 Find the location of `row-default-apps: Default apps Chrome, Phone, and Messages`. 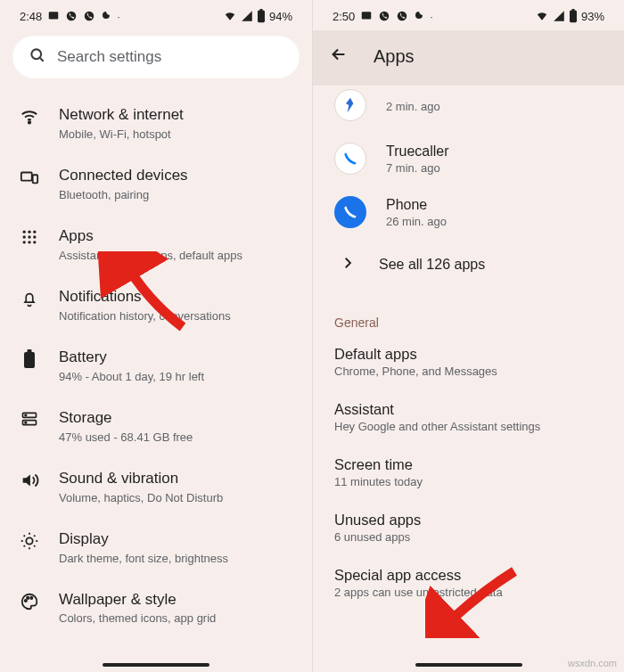

row-default-apps: Default apps Chrome, Phone, and Messages is located at coordinates (469, 363).